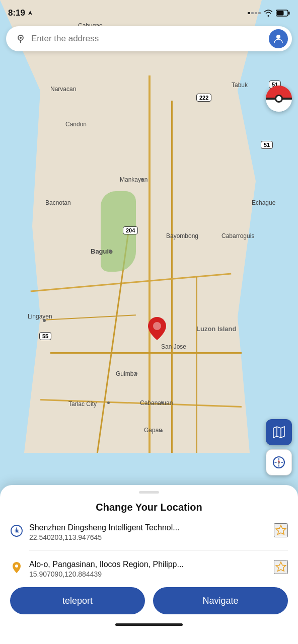 The height and width of the screenshot is (644, 298). I want to click on map-label-gapan: Gapan, so click(153, 430).